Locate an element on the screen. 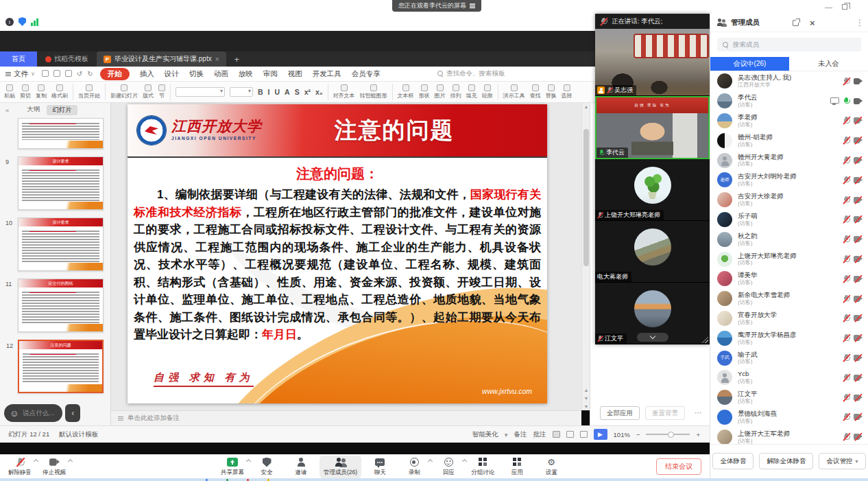 This screenshot has width=868, height=481. video-tile: 电大蒋老师 is located at coordinates (653, 252).